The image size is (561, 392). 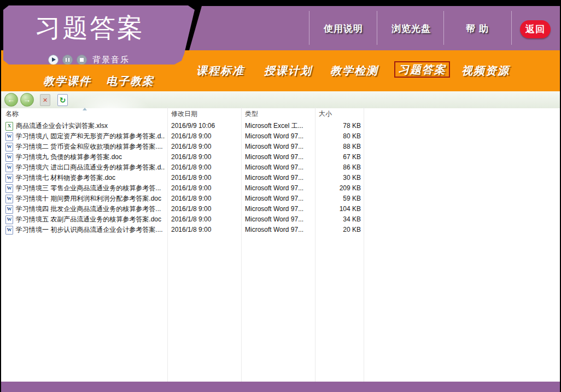 What do you see at coordinates (85, 220) in the screenshot?
I see `file-name-cell: W学习情境五 农副产品流通业务的核算参考答案.doc` at bounding box center [85, 220].